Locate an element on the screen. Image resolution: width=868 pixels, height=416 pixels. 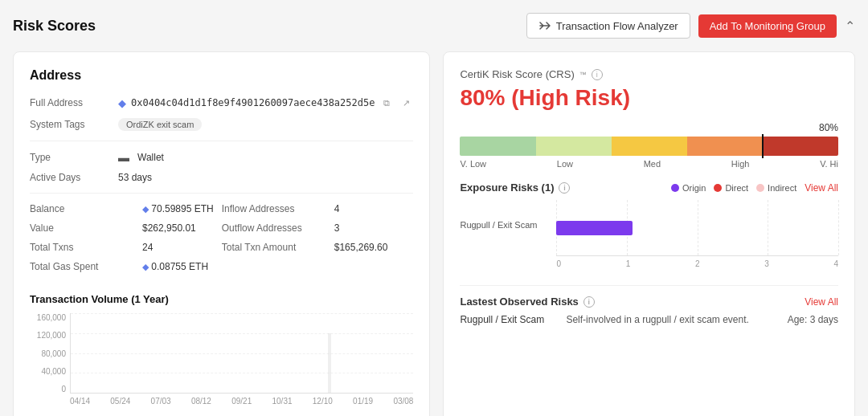
risk-segment-high is located at coordinates (725, 146).